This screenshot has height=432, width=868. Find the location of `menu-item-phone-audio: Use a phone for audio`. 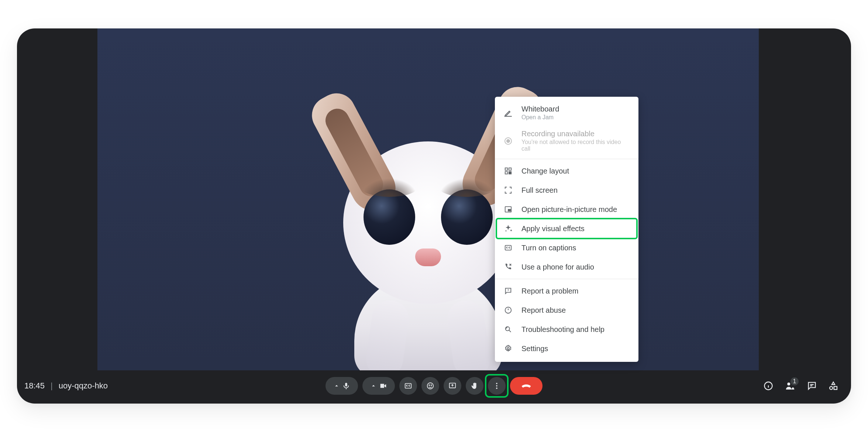

menu-item-phone-audio: Use a phone for audio is located at coordinates (567, 267).